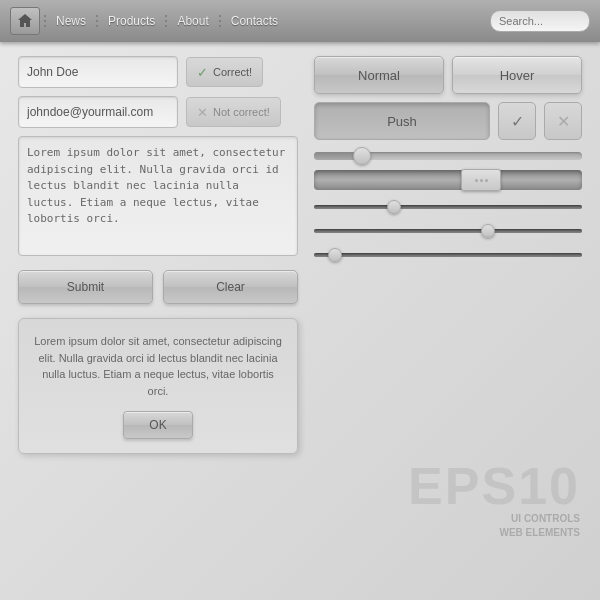  I want to click on slider-4-track, so click(448, 231).